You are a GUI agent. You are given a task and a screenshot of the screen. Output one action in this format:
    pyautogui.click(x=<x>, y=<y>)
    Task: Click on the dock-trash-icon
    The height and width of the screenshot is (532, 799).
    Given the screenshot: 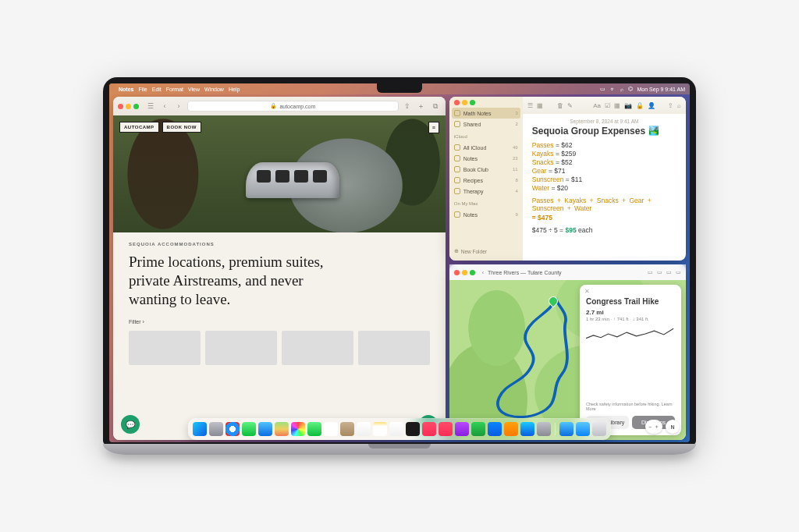 What is the action you would take?
    pyautogui.click(x=599, y=429)
    